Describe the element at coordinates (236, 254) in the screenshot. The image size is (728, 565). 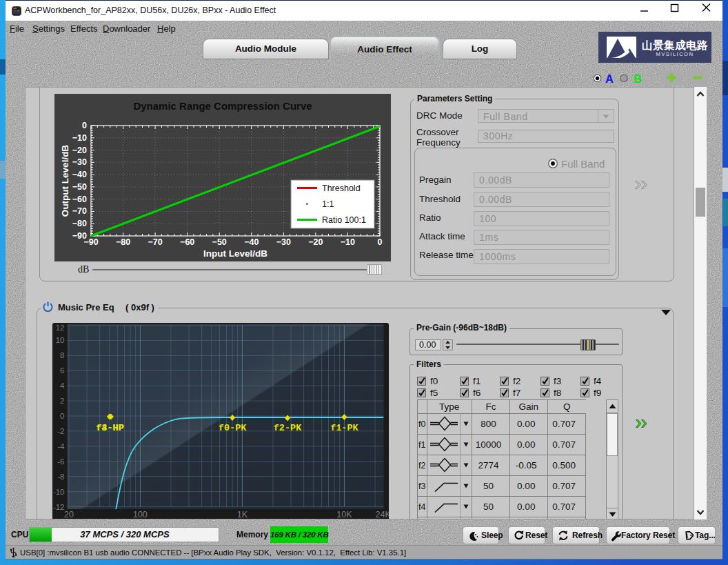
I see `svg-text: Input Level/dB` at that location.